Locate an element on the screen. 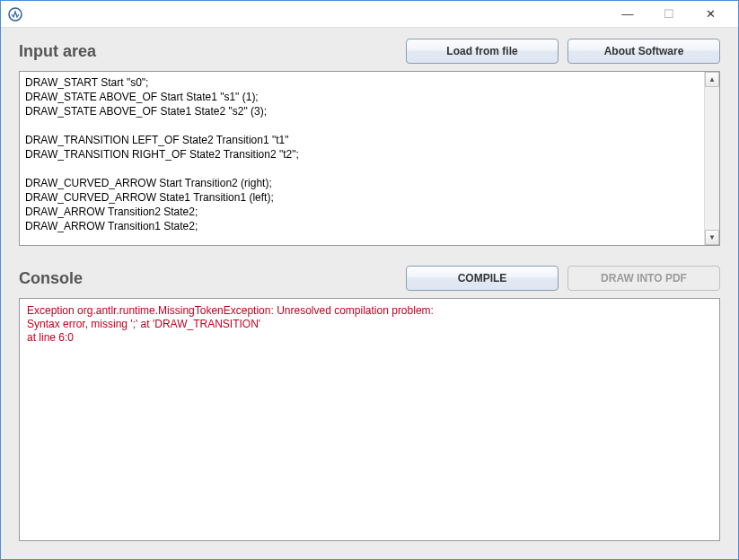 This screenshot has height=560, width=739. minimize-button: — is located at coordinates (628, 14).